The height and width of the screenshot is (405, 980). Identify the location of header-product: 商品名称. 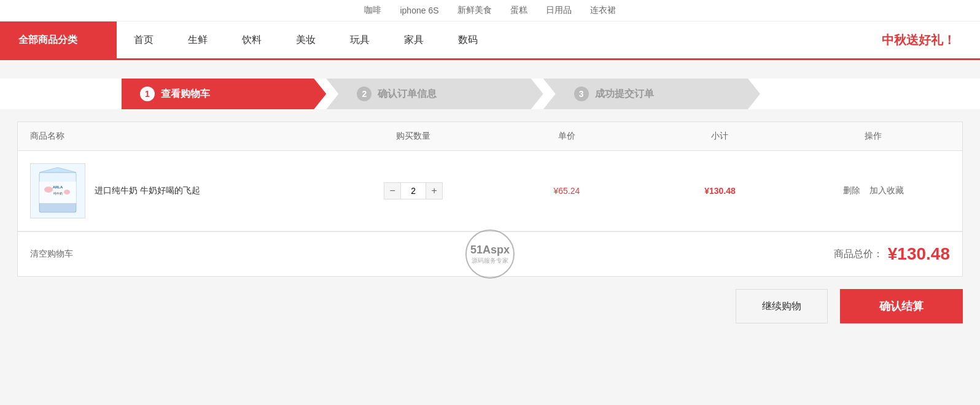
(183, 136).